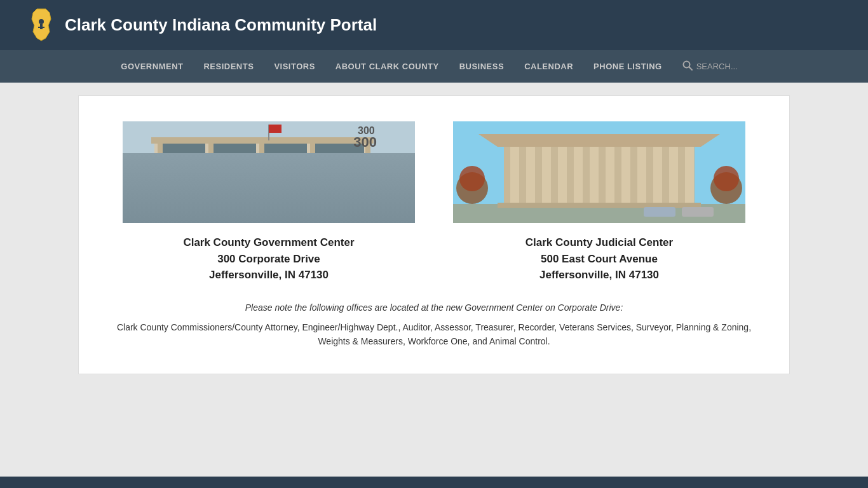 The image size is (868, 488). I want to click on navigation-bar: GOVERNMENT RESIDENTS VISITORS ABOUT CLAR…, so click(434, 66).